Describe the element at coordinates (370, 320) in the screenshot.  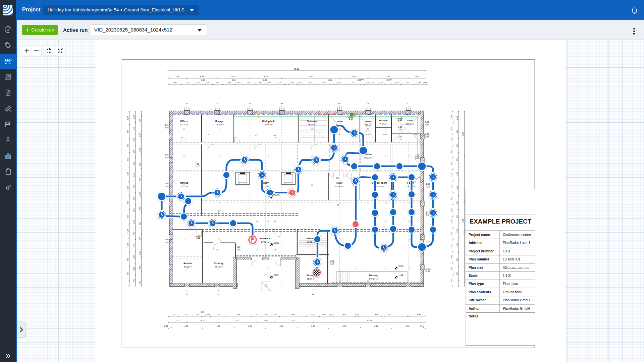
I see `svg-text: 15,38` at that location.